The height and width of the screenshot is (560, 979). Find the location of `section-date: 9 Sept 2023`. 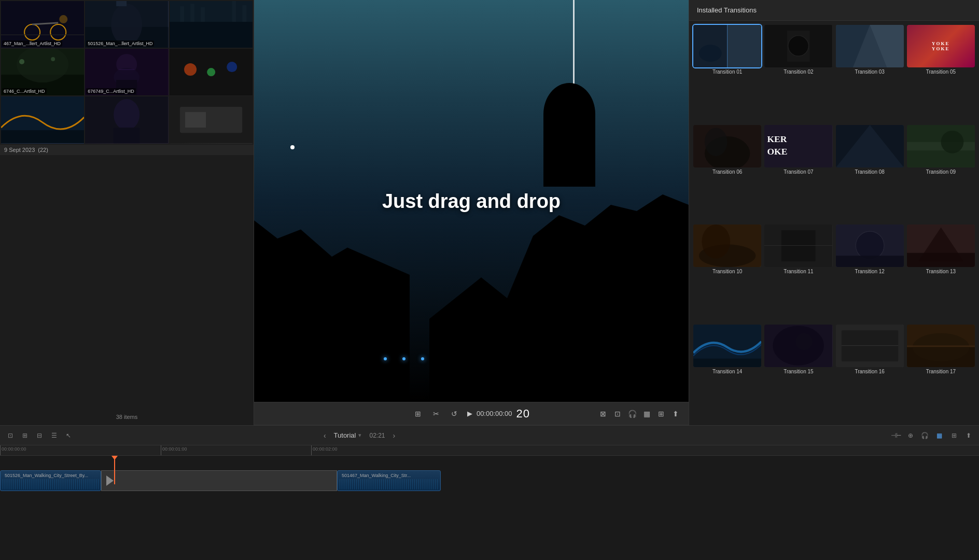

section-date: 9 Sept 2023 is located at coordinates (20, 150).